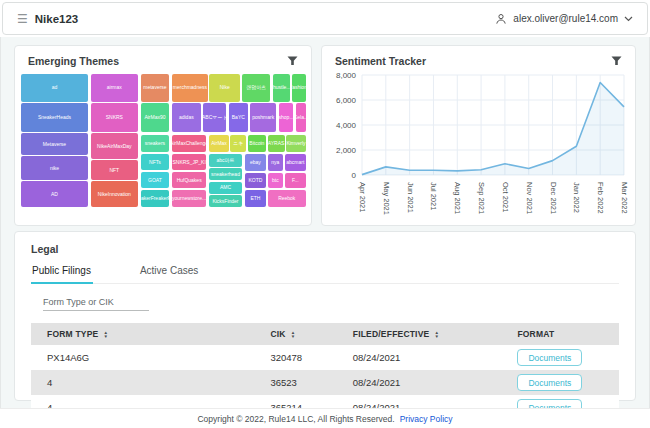 This screenshot has width=650, height=428. I want to click on treemap-tile: shop..., so click(286, 118).